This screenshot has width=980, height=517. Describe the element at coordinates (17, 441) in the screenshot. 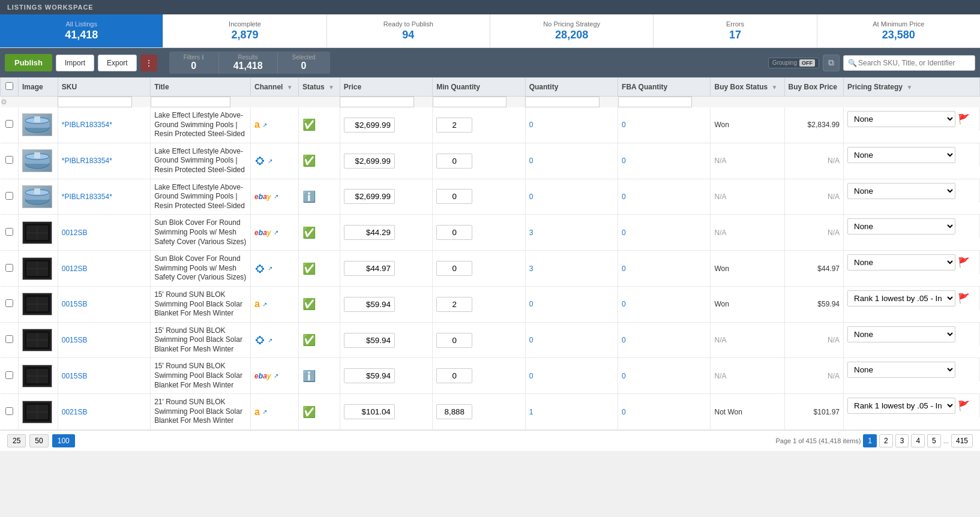

I see `page-size-25: 25` at that location.